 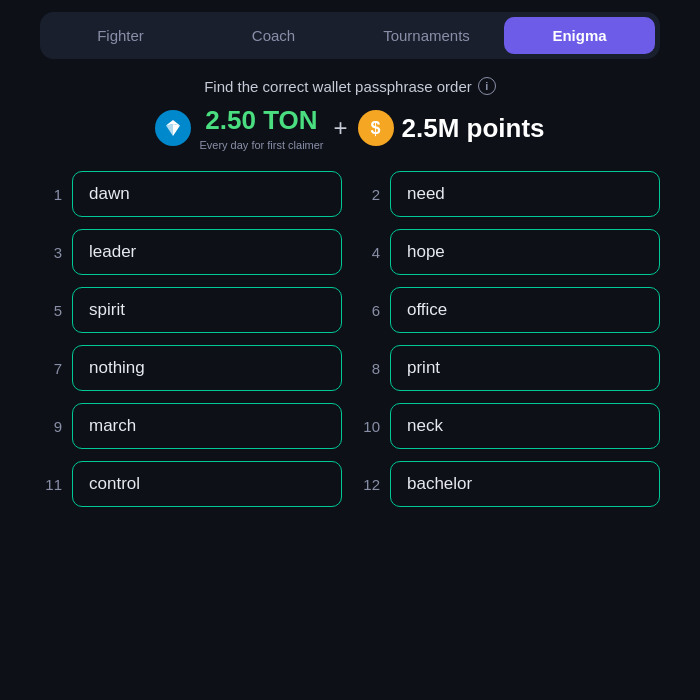 What do you see at coordinates (509, 252) in the screenshot?
I see `word-cell: 4hope` at bounding box center [509, 252].